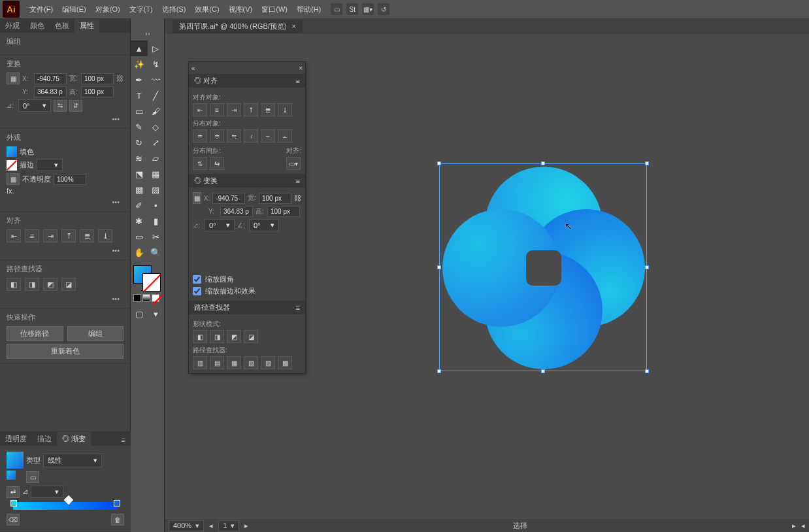 This screenshot has width=809, height=532. I want to click on dist-vcenter-btn: ≑, so click(217, 136).